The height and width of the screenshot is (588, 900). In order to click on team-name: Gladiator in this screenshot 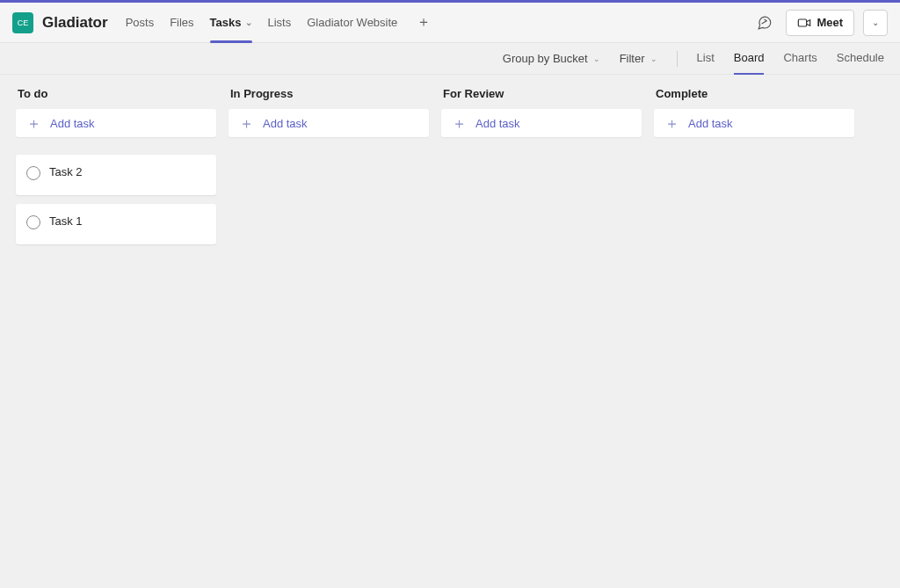, I will do `click(76, 23)`.